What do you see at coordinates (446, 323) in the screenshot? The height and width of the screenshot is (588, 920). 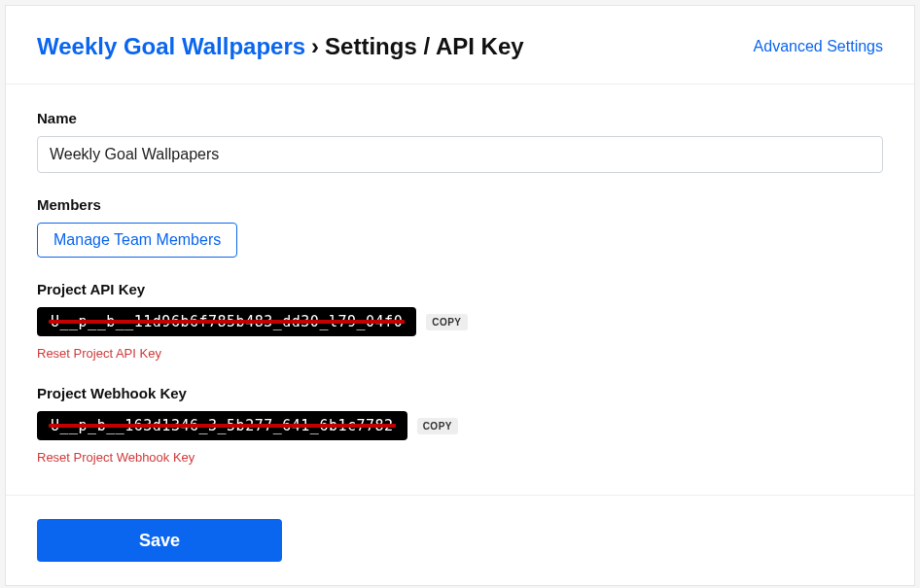 I see `copy-api-key-button: COPY` at bounding box center [446, 323].